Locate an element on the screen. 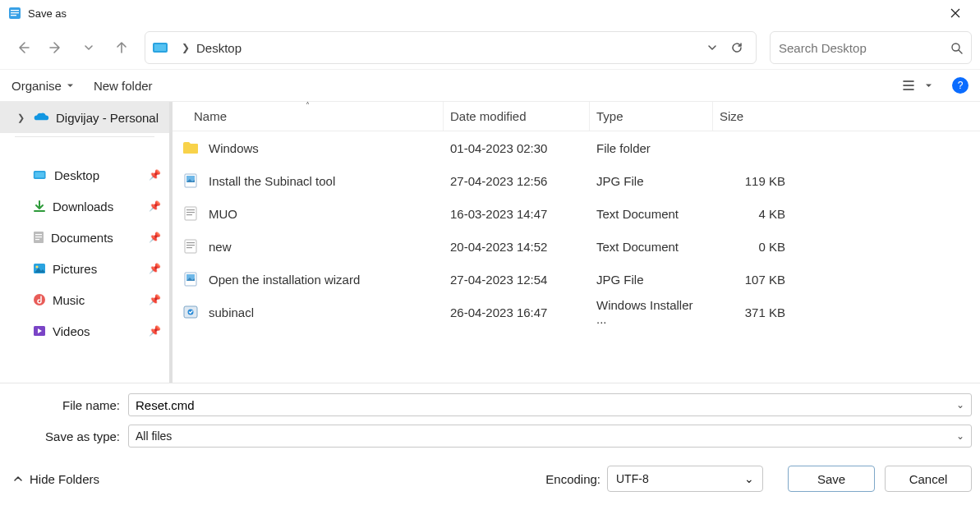 This screenshot has height=505, width=980. chevron-down-icon is located at coordinates (928, 85).